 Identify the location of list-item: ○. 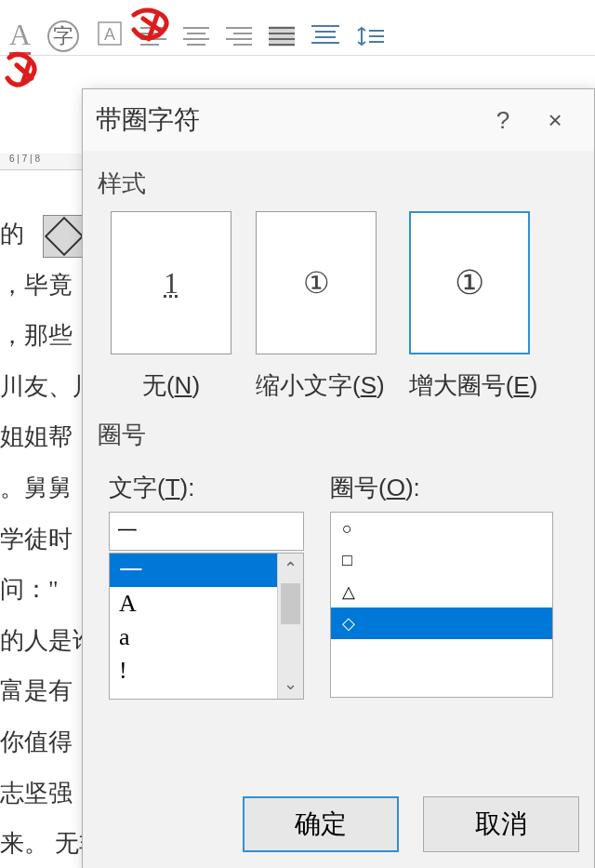
(442, 528).